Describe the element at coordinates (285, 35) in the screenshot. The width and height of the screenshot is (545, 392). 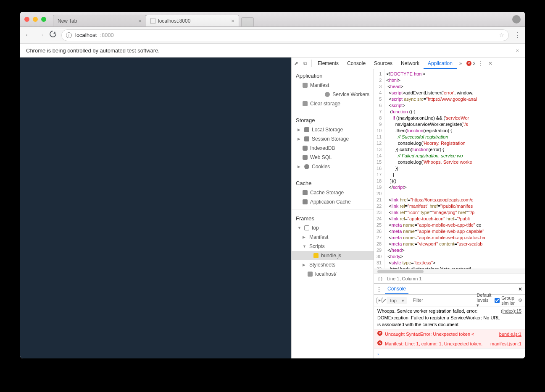
I see `address-bar: i localhost:8000 ☆` at that location.